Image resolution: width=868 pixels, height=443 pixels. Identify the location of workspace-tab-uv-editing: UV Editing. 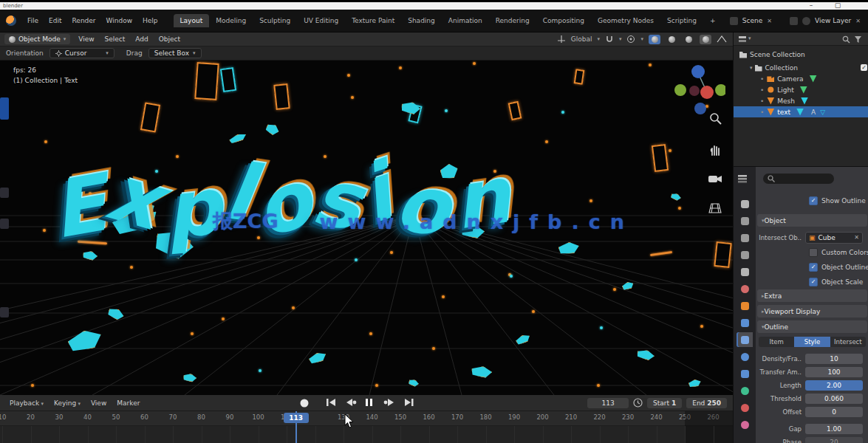
(321, 21).